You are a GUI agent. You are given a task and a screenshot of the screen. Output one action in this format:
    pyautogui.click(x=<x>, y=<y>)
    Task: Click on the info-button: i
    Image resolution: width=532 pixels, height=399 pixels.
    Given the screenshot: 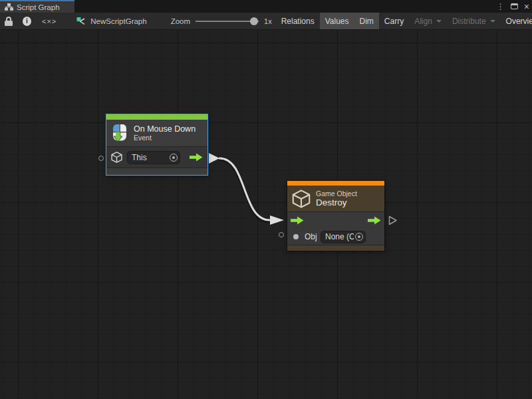 What is the action you would take?
    pyautogui.click(x=27, y=21)
    